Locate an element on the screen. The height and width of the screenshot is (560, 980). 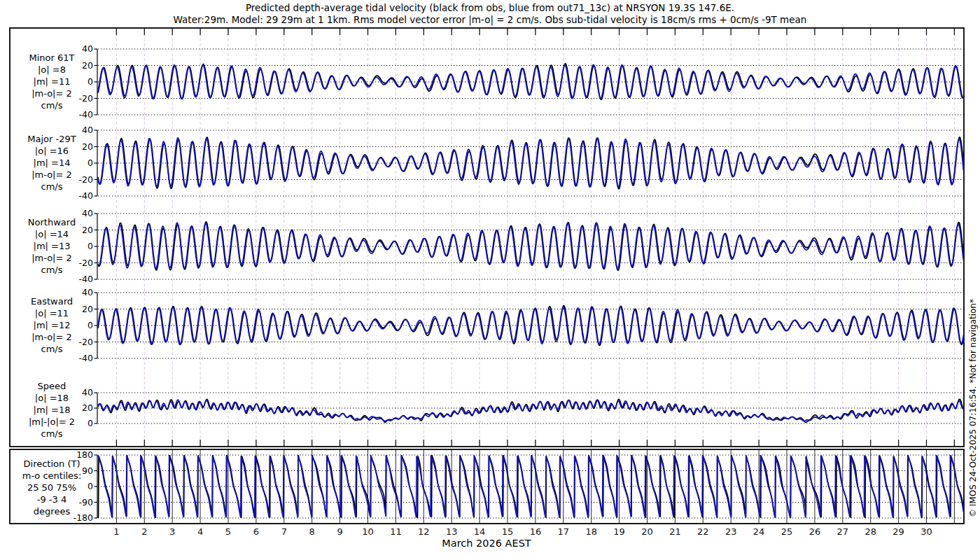
x-tick-label: 17 is located at coordinates (564, 532).